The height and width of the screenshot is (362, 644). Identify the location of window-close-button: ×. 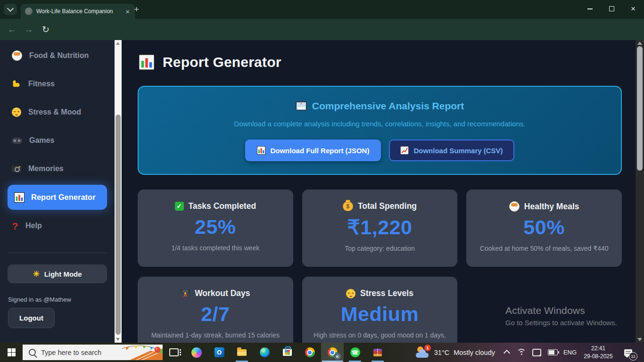
(633, 8).